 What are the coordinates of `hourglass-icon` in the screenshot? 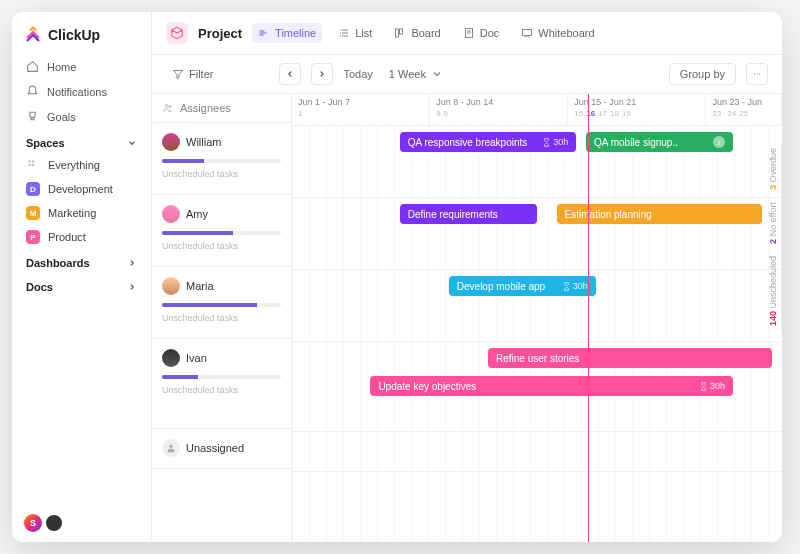 It's located at (566, 286).